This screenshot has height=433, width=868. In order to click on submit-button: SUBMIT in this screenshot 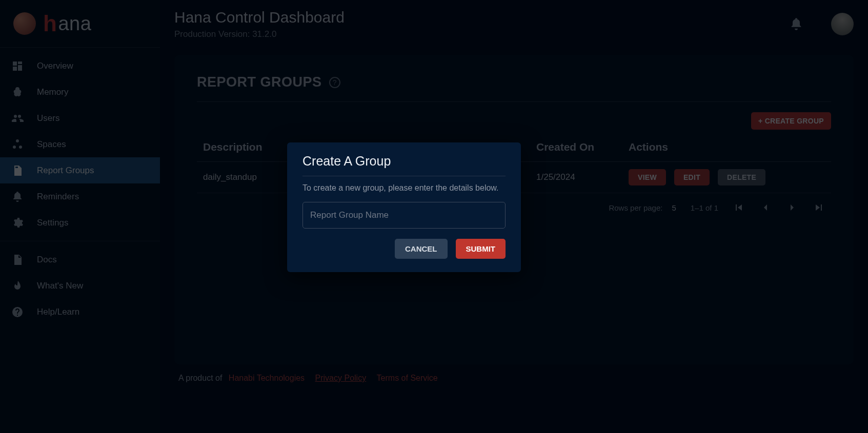, I will do `click(481, 249)`.